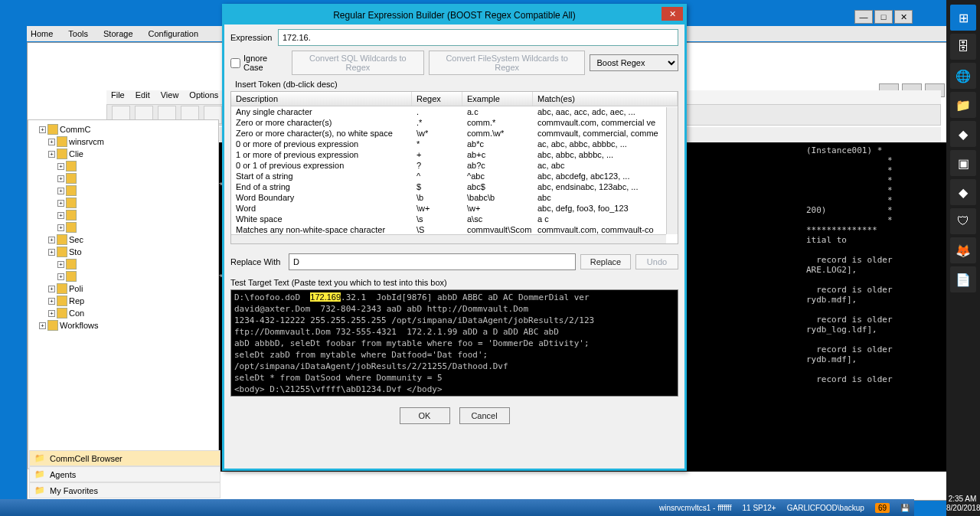  Describe the element at coordinates (478, 38) in the screenshot. I see `expression-input` at that location.